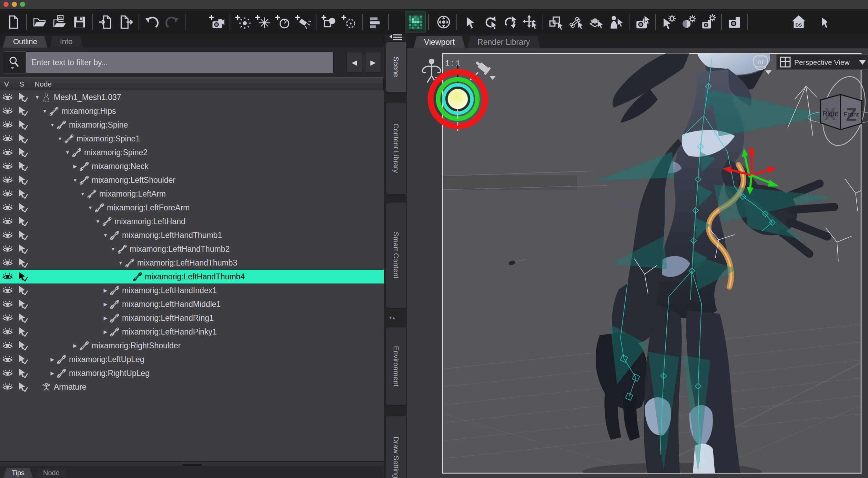  What do you see at coordinates (40, 22) in the screenshot?
I see `open-file-button` at bounding box center [40, 22].